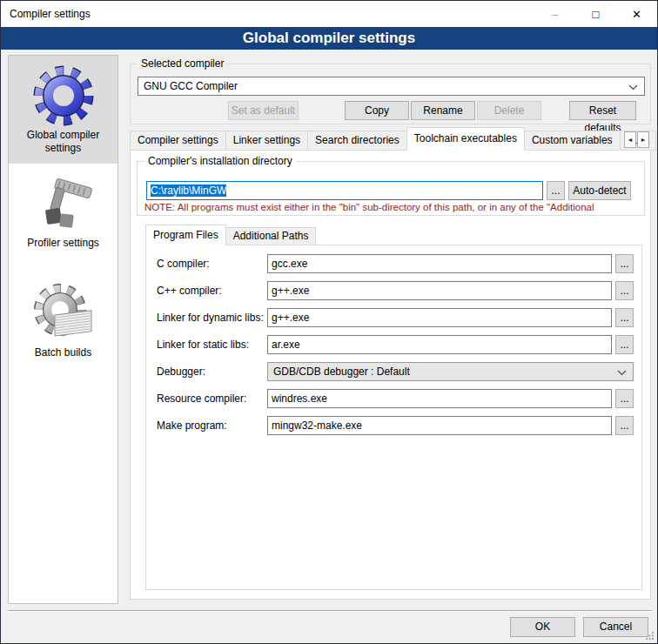 The height and width of the screenshot is (644, 658). What do you see at coordinates (63, 218) in the screenshot?
I see `sidebar-item-profiler-settings: Profiler settings` at bounding box center [63, 218].